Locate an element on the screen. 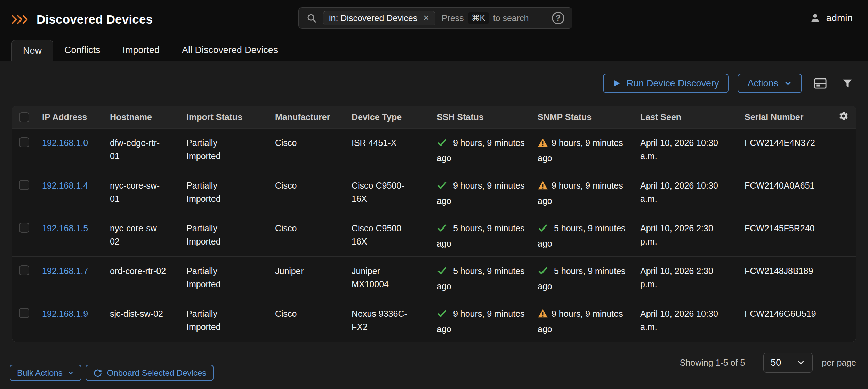  search-scope-label: in: Discovered Devices is located at coordinates (373, 18).